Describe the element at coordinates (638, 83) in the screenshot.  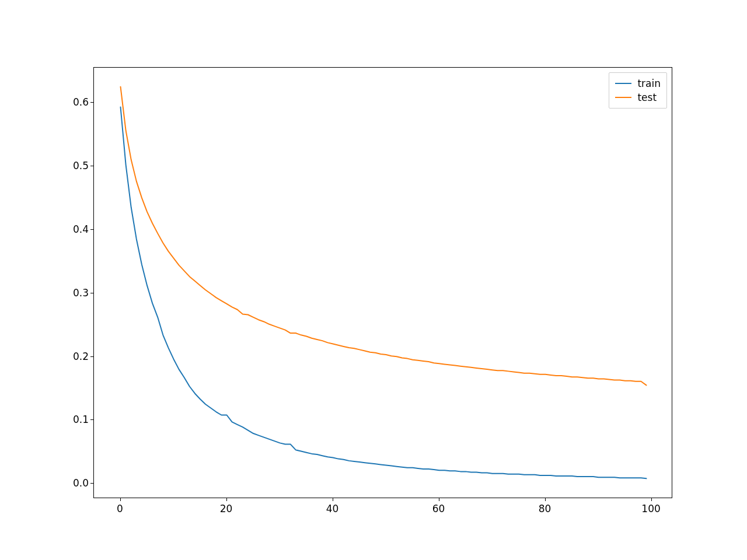
I see `legend-entry-train: train` at that location.